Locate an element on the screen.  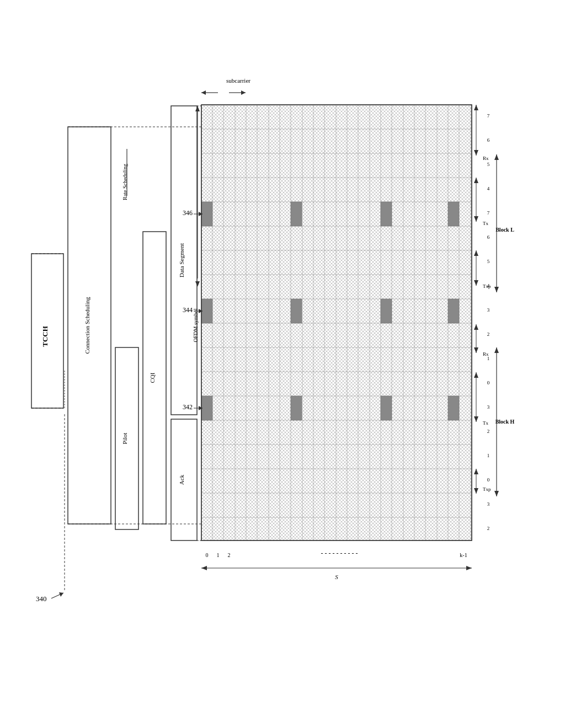
r-num-2c: 2 is located at coordinates (489, 528).